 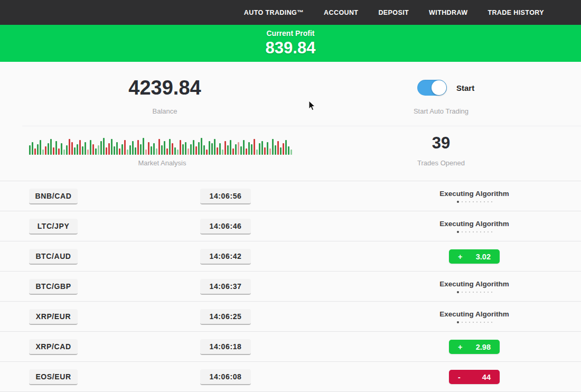 I want to click on trade-time-chip: 14:06:56, so click(x=226, y=197).